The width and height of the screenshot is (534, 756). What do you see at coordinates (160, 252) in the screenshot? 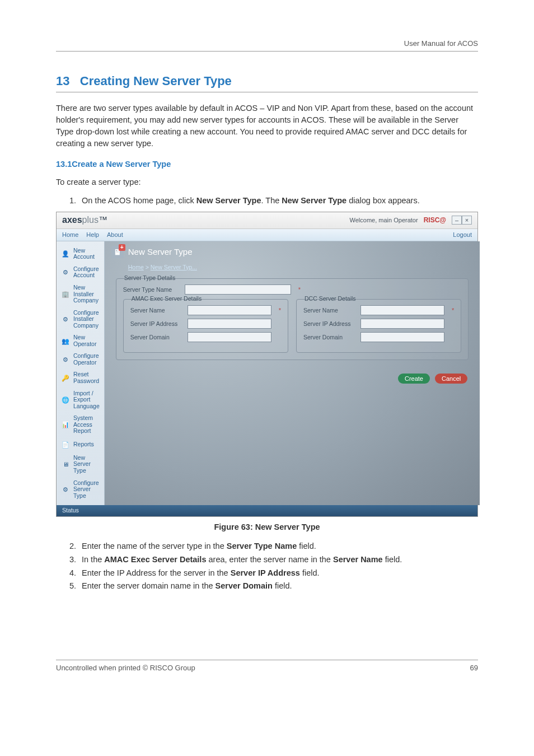
I see `panel-title: New Server Type` at bounding box center [160, 252].